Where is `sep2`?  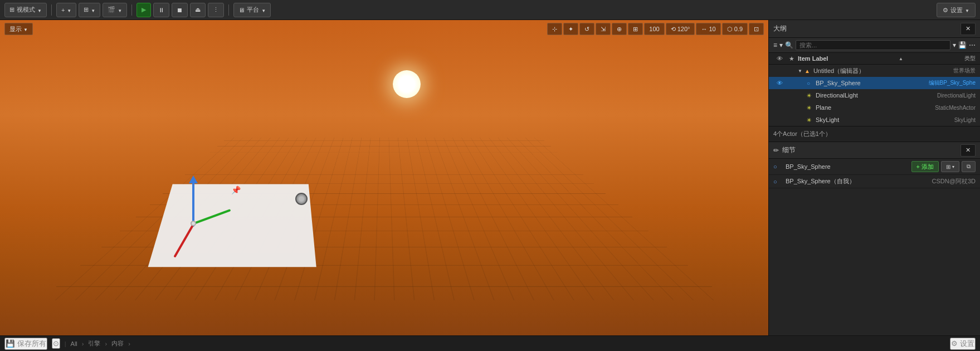 sep2 is located at coordinates (131, 10).